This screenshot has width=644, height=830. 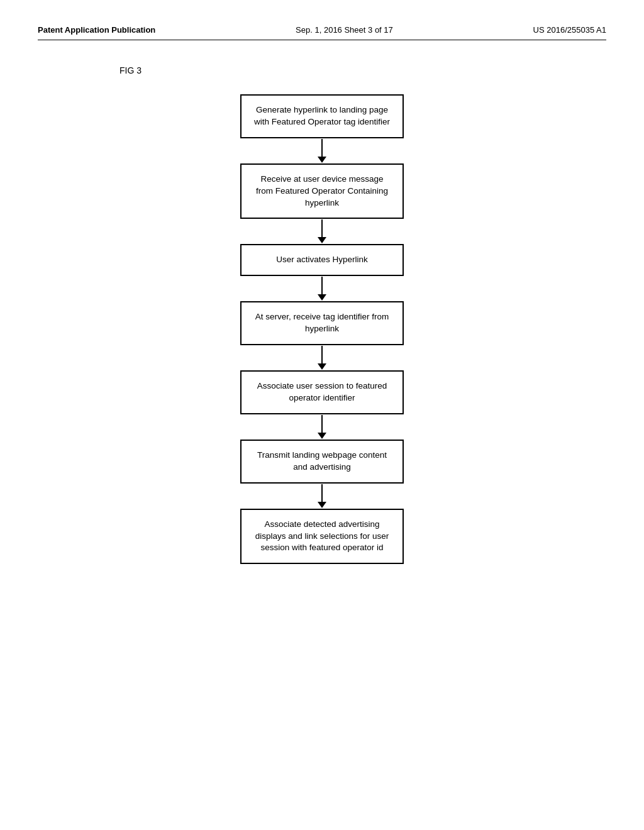 What do you see at coordinates (570, 30) in the screenshot?
I see `header-right: US 2016/255035 A1` at bounding box center [570, 30].